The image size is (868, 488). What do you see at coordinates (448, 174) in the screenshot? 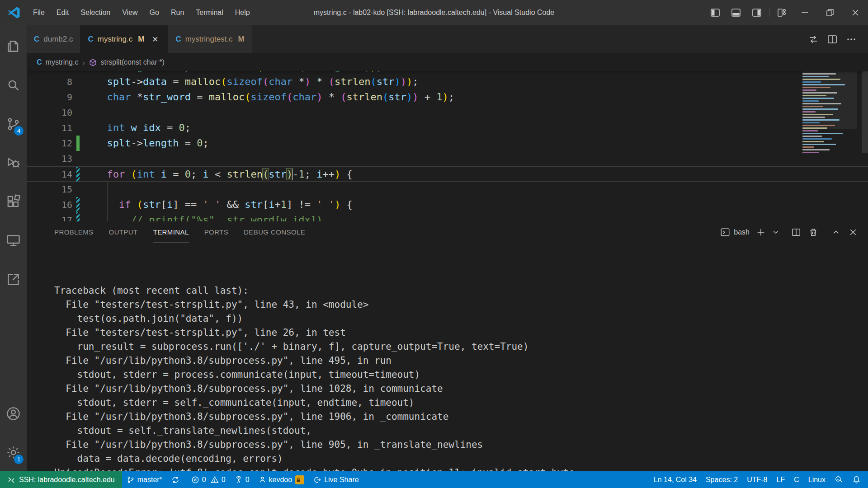
I see `editor-line-14: 14 for (int i = 0; i < strlen(str)-1; i+…` at bounding box center [448, 174].